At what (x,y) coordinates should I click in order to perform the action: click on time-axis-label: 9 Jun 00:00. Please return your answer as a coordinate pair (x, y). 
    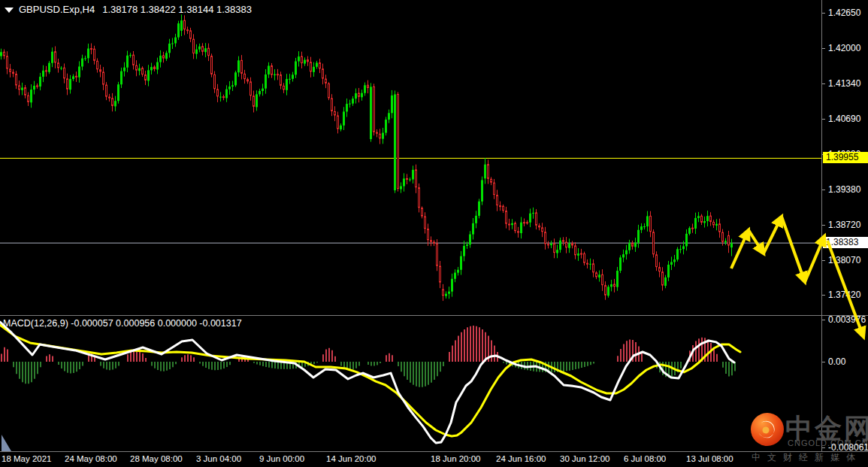
    Looking at the image, I should click on (282, 459).